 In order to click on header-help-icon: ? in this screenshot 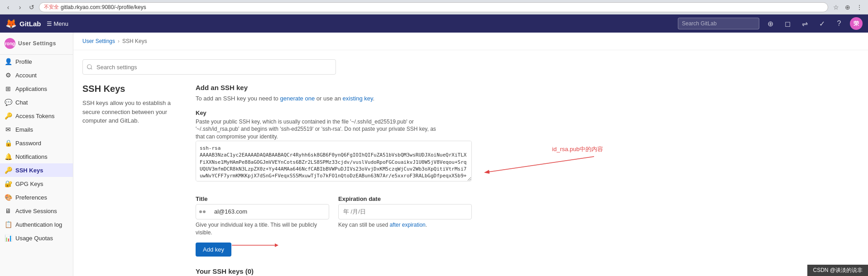, I will do `click(839, 24)`.